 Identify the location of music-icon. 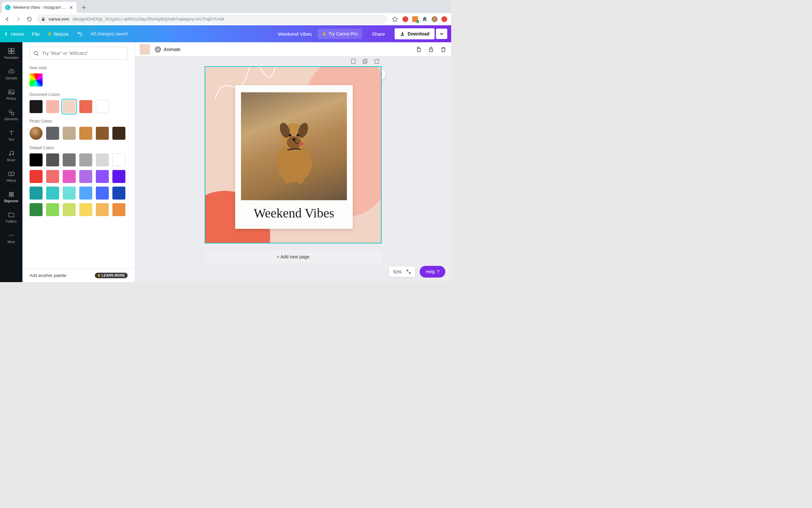
(11, 153).